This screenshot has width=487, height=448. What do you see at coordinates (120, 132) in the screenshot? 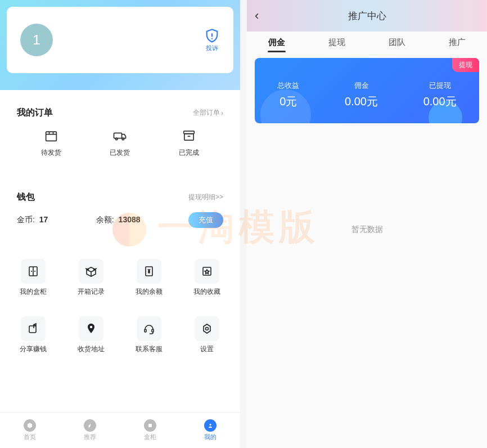
I see `orders-section: 我的订单 全部订单 › 待发货 已发货 已完成` at bounding box center [120, 132].